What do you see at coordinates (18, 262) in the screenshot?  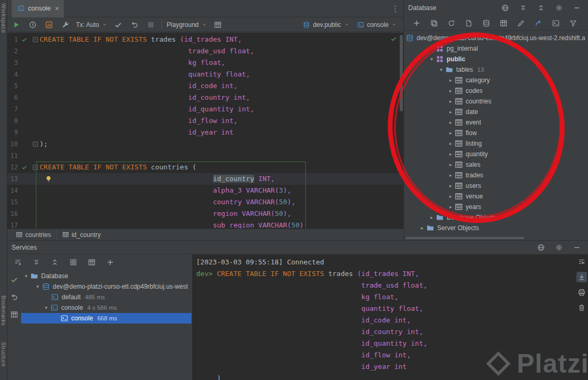 I see `sort-icon` at bounding box center [18, 262].